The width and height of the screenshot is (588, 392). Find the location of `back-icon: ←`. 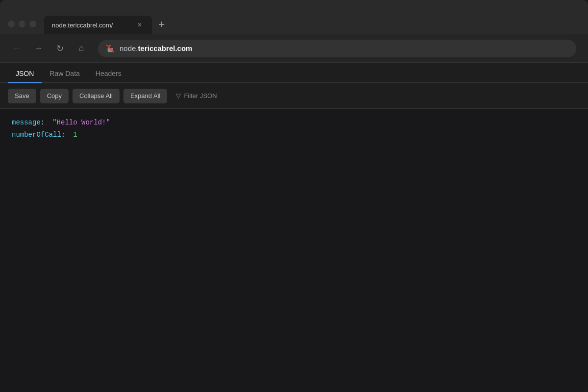

back-icon: ← is located at coordinates (17, 48).